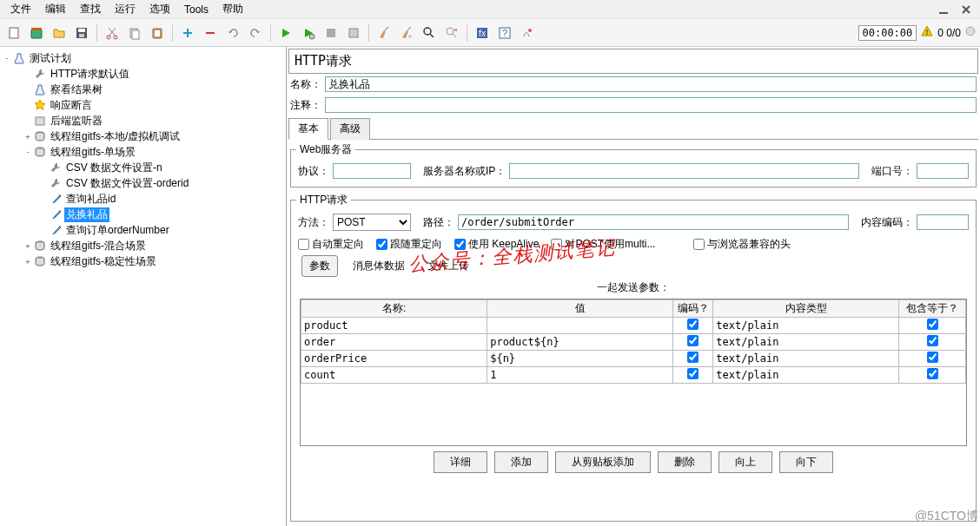 The image size is (980, 526). What do you see at coordinates (118, 231) in the screenshot?
I see `tree-label: 查询订单orderNumber` at bounding box center [118, 231].